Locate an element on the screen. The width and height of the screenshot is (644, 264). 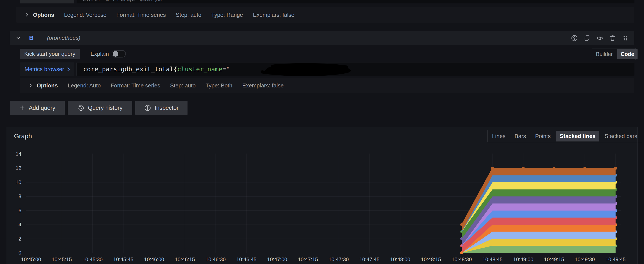
trash-icon is located at coordinates (612, 38).